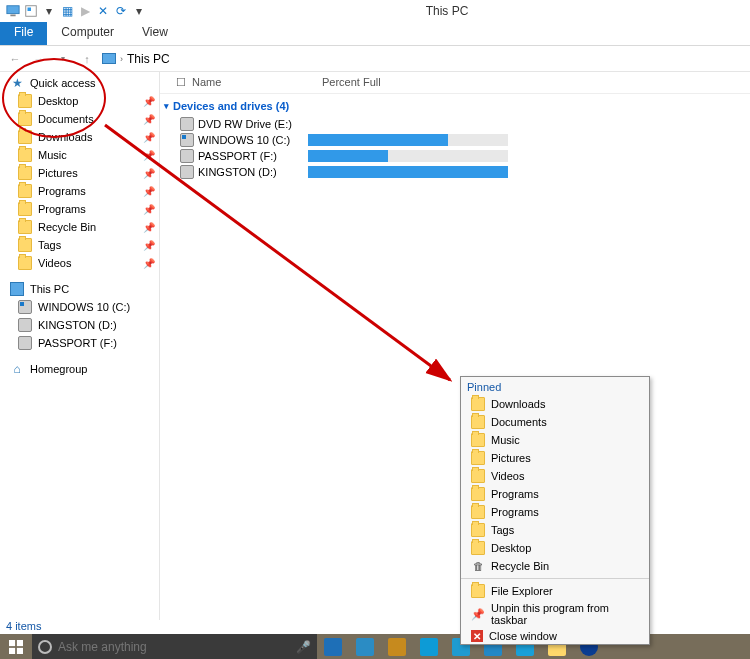  What do you see at coordinates (80, 137) in the screenshot?
I see `nav-downloads: Downloads📌` at bounding box center [80, 137].